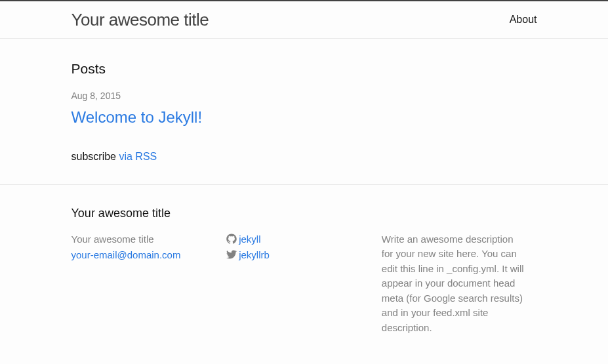 This screenshot has width=608, height=364. I want to click on twitter-icon, so click(232, 254).